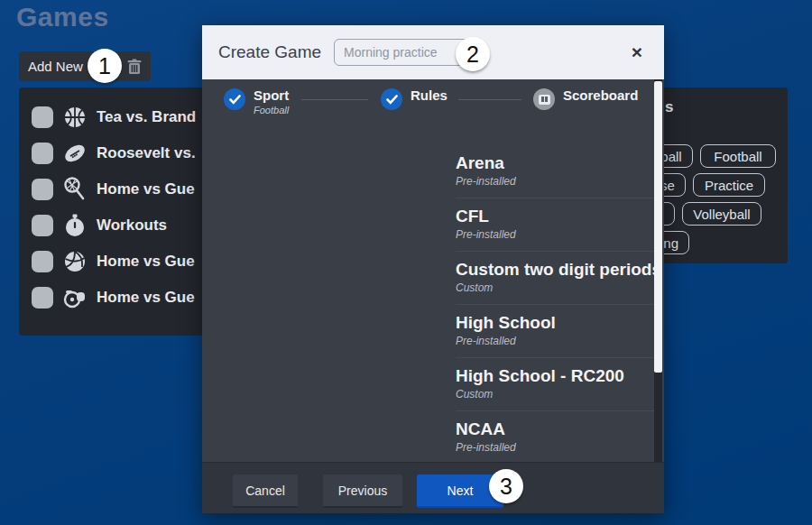 This screenshot has height=525, width=812. I want to click on rule-option-cfl: CFL Pre-installed, so click(550, 224).